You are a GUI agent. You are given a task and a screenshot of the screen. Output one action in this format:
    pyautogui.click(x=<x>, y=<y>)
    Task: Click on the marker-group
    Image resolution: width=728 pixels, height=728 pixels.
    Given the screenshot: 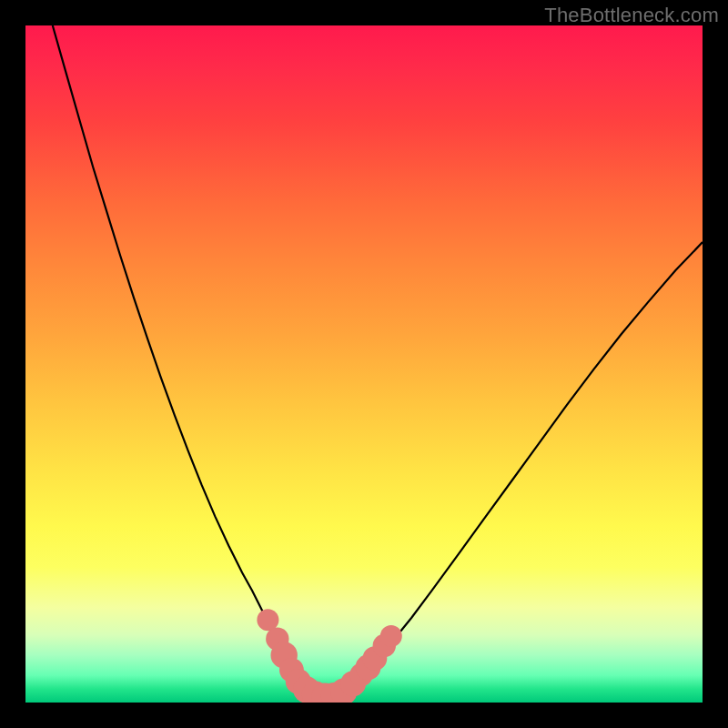 What is the action you would take?
    pyautogui.click(x=329, y=655)
    